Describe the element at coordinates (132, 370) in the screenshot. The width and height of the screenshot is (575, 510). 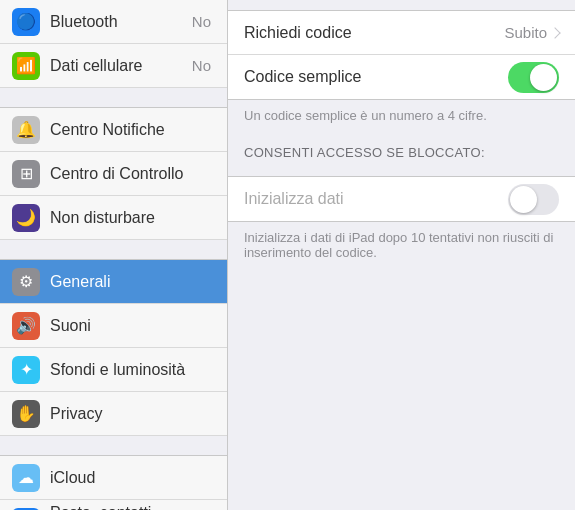
I see `sidebar-item-label-sfondi: Sfondi e luminosità` at that location.